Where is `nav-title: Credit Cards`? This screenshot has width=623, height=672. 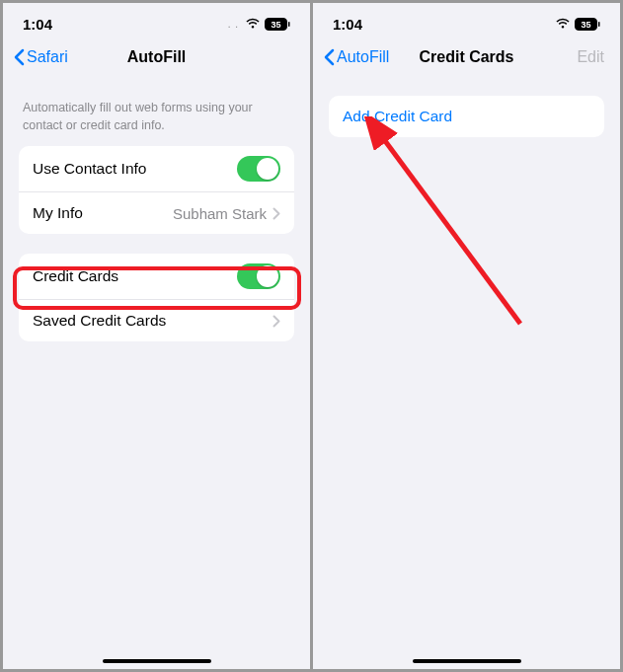
nav-title: Credit Cards is located at coordinates (466, 57).